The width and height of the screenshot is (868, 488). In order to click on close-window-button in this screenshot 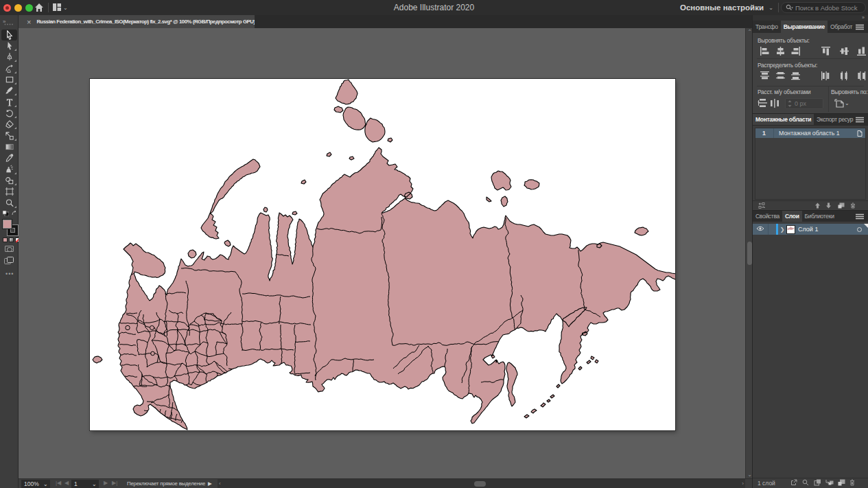, I will do `click(7, 8)`.